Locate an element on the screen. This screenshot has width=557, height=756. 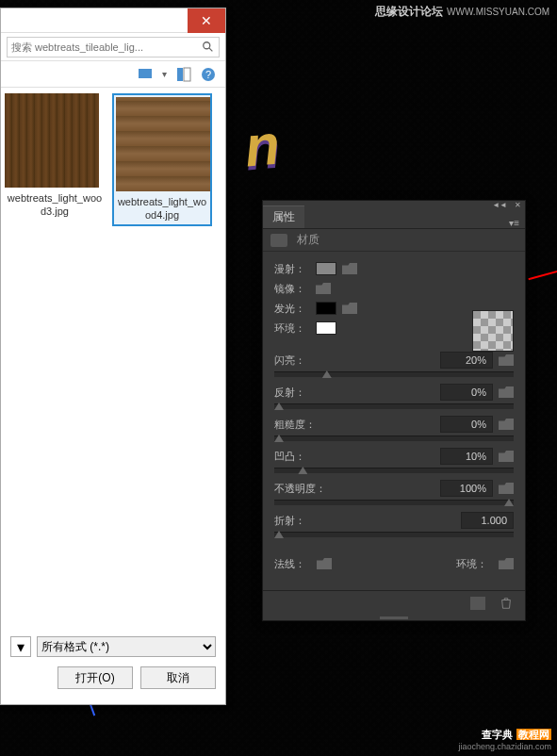
reflect-texture-icon is located at coordinates (506, 392).